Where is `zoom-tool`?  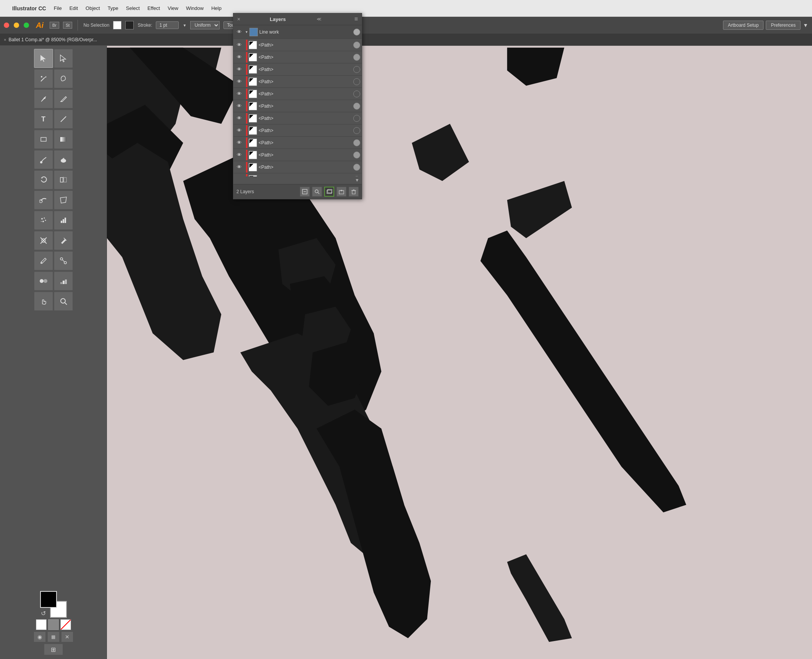 zoom-tool is located at coordinates (63, 301).